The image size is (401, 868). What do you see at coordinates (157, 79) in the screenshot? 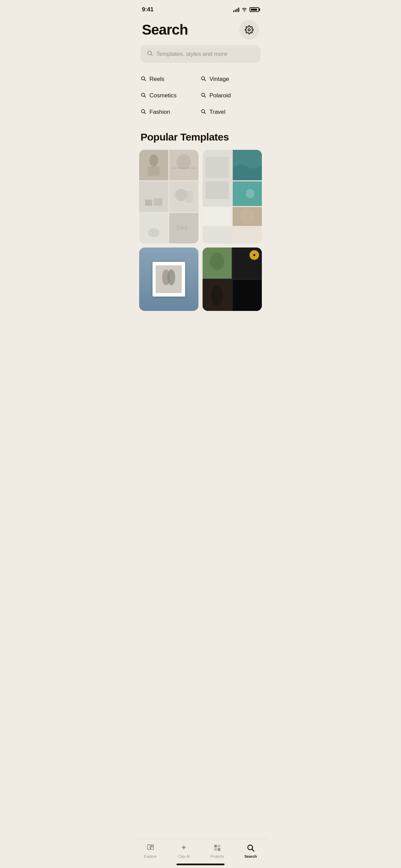
I see `quick-search-label: Reels` at bounding box center [157, 79].